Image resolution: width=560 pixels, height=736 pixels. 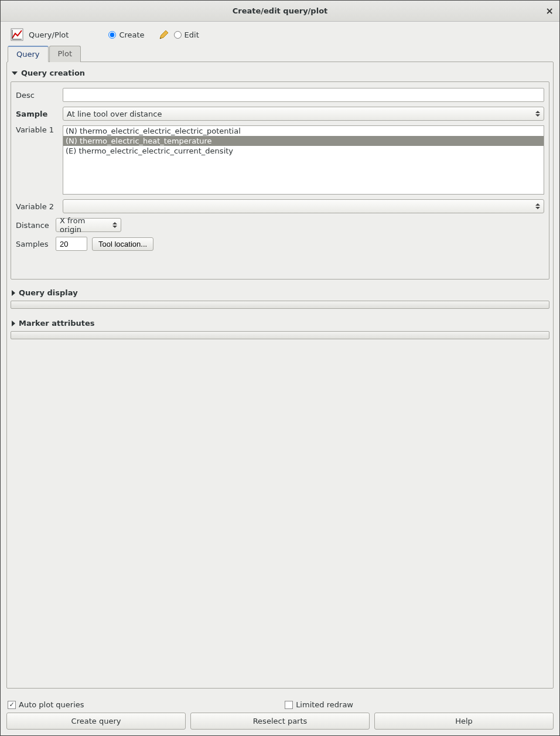 What do you see at coordinates (280, 11) in the screenshot?
I see `window-title: Create/edit query/plot` at bounding box center [280, 11].